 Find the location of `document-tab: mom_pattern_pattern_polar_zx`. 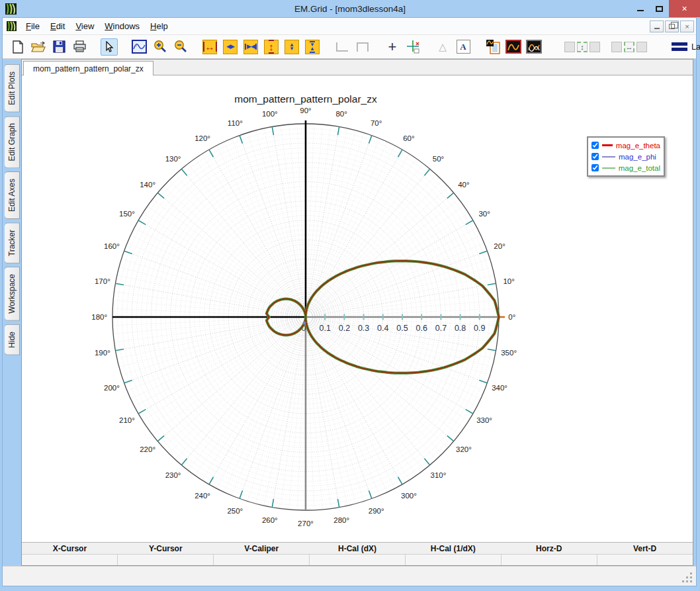

document-tab: mom_pattern_pattern_polar_zx is located at coordinates (89, 68).